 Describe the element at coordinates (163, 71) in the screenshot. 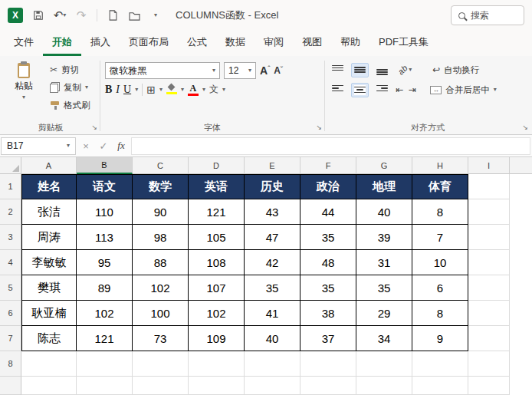

I see `font-name-combo: 微软雅黑 ▾` at that location.